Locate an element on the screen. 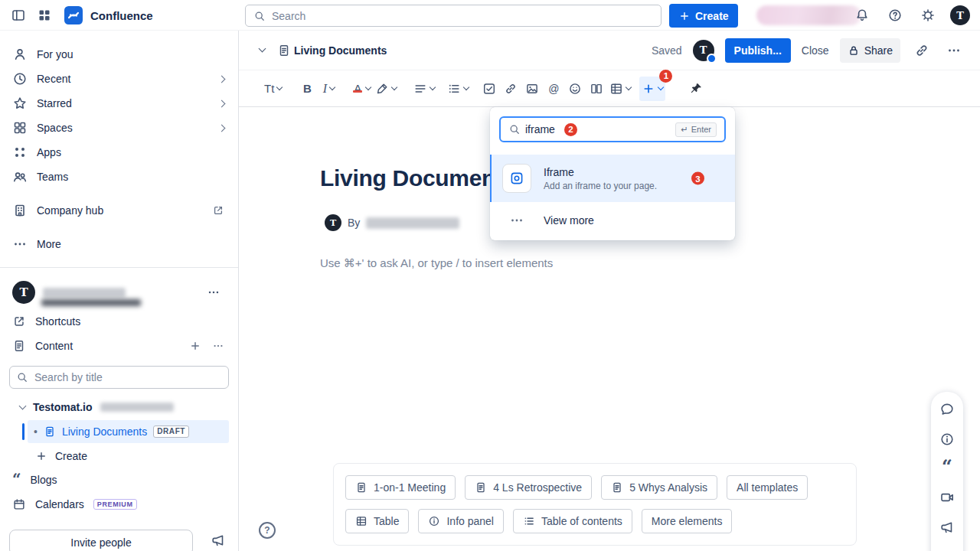 The width and height of the screenshot is (980, 551). insert-result-iframe: Iframe Add an iframe to your page. 3 is located at coordinates (612, 178).